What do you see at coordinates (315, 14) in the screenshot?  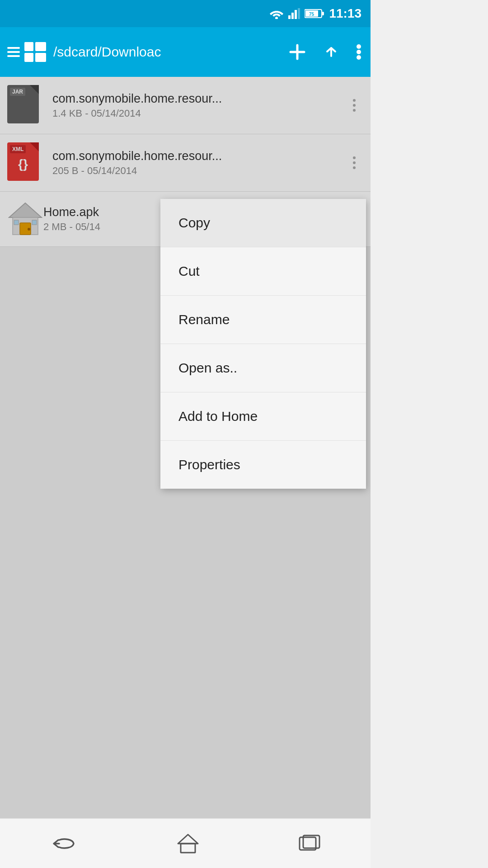 I see `status-icons: 75 11:13` at bounding box center [315, 14].